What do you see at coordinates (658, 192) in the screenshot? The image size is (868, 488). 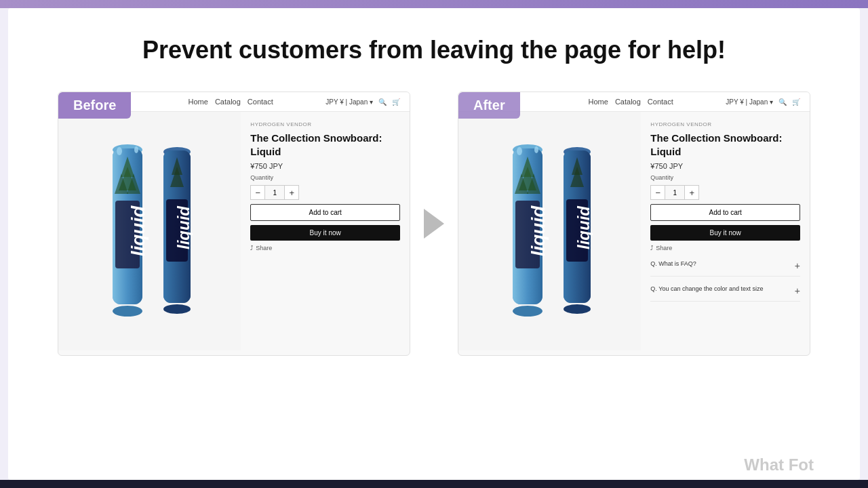 I see `after-qty-minus: −` at bounding box center [658, 192].